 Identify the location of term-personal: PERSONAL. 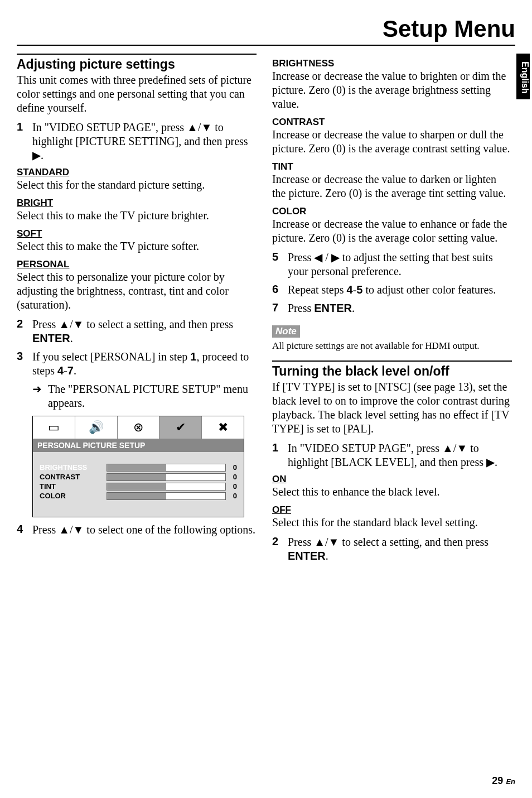
(137, 265).